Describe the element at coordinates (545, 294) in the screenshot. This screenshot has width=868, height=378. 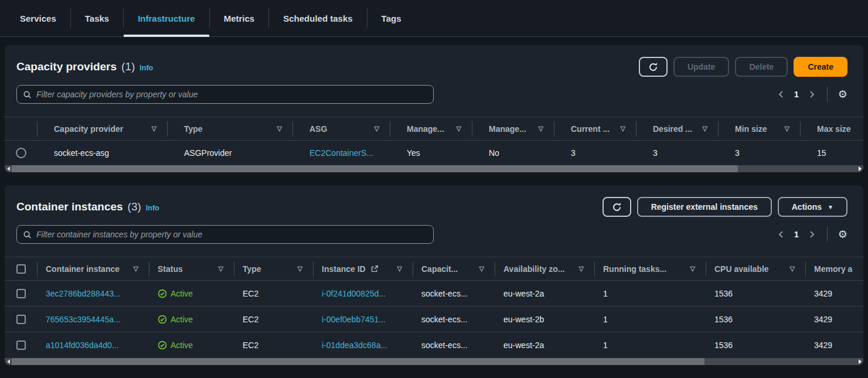
I see `cell-availability-zone: eu-west-2a` at that location.